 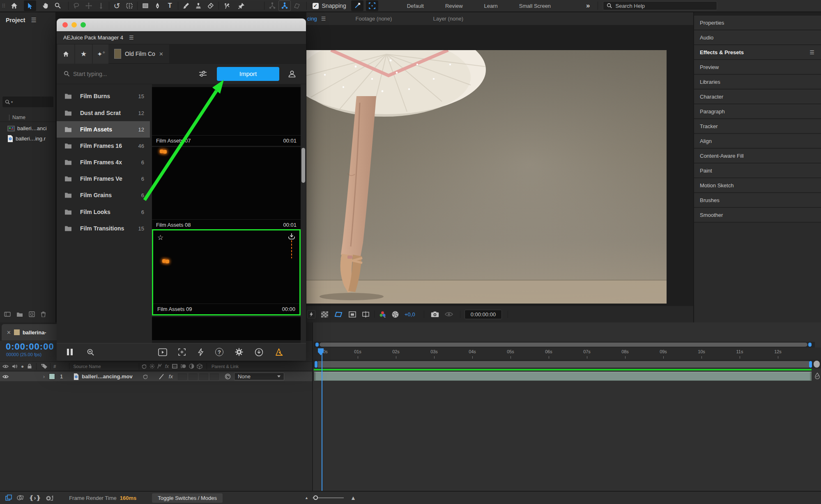 What do you see at coordinates (50, 498) in the screenshot?
I see `render-snail-icon` at bounding box center [50, 498].